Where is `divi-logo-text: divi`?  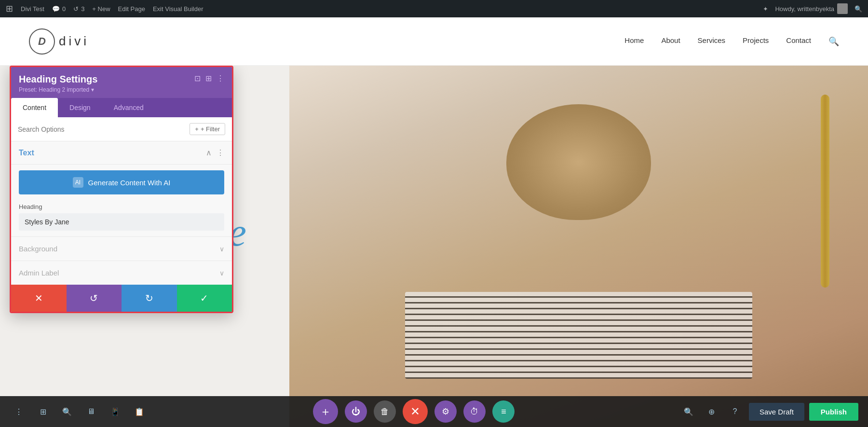 divi-logo-text: divi is located at coordinates (74, 41).